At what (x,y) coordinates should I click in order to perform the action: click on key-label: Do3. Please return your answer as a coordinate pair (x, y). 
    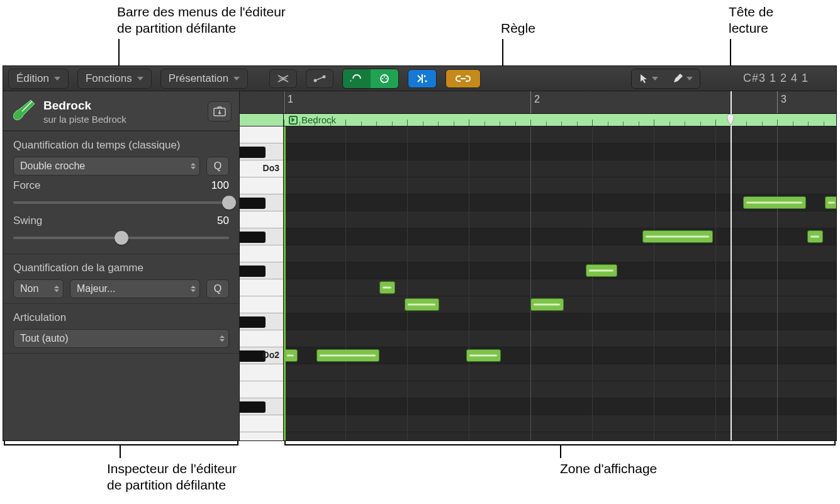
    Looking at the image, I should click on (271, 168).